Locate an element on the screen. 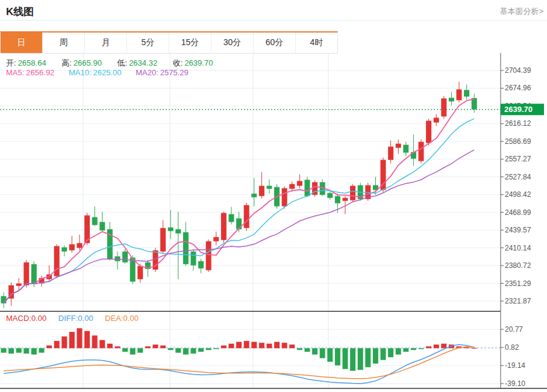 Image resolution: width=547 pixels, height=392 pixels. svg-text: 2639.70 is located at coordinates (518, 110).